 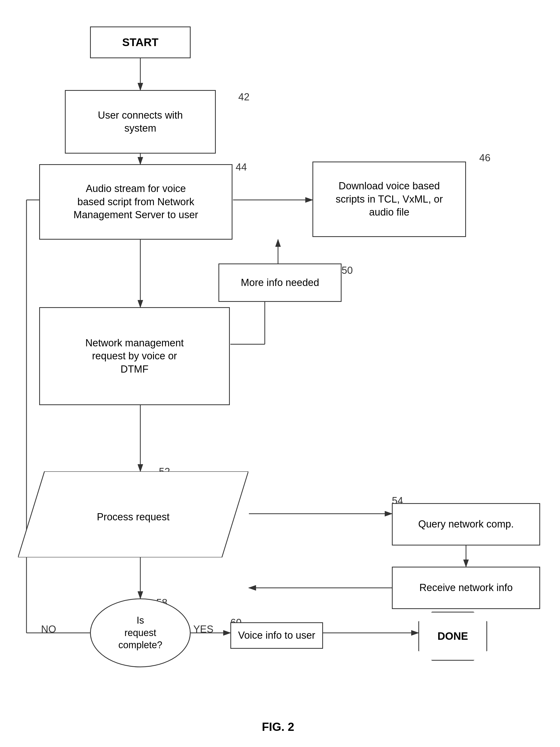 What do you see at coordinates (466, 588) in the screenshot?
I see `node-56: Receive network info` at bounding box center [466, 588].